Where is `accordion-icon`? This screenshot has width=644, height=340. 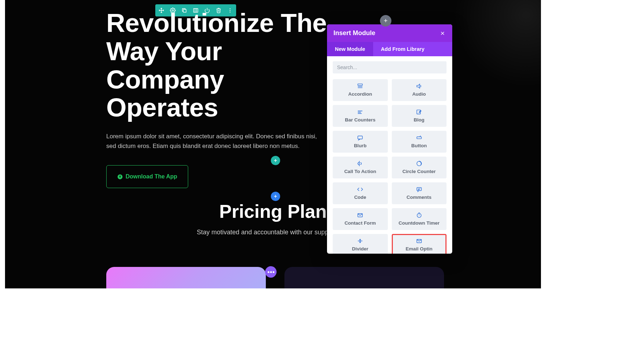 accordion-icon is located at coordinates (360, 86).